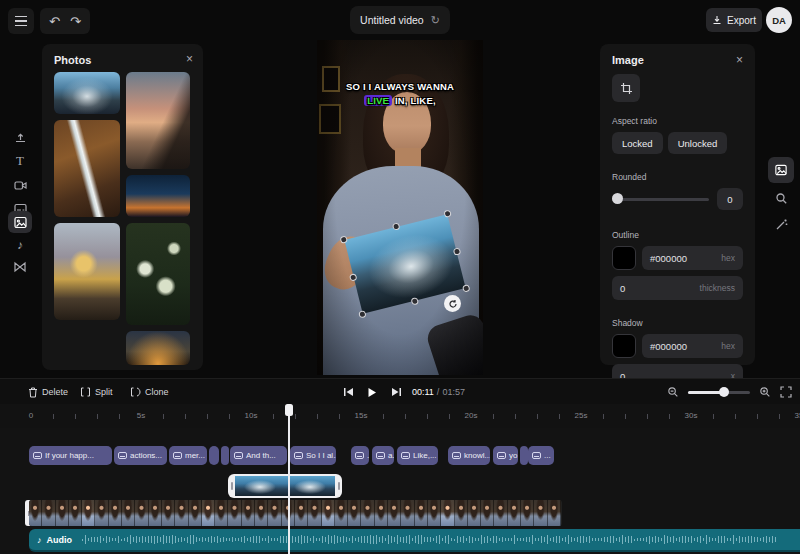  Describe the element at coordinates (548, 456) in the screenshot. I see `caption-clip-label: ...` at that location.